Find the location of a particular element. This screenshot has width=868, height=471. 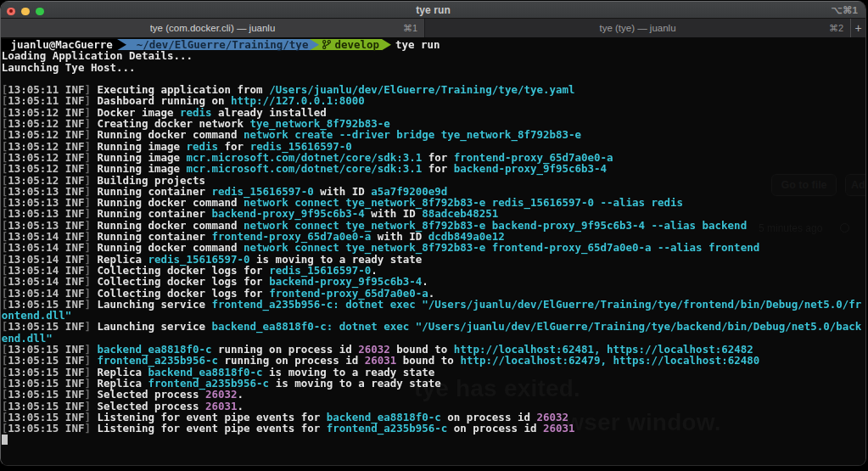

terminal-line: [13:05:15 INF] Replica frontend_a235b956… is located at coordinates (434, 384).